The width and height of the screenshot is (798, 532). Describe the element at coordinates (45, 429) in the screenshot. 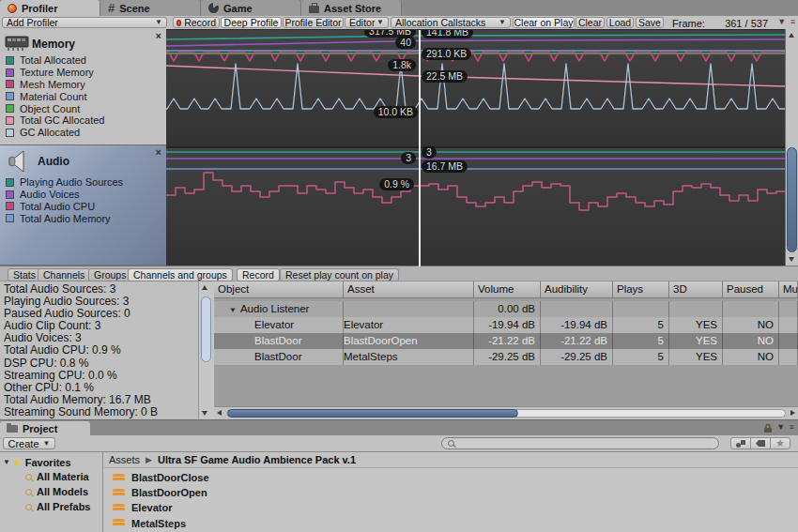

I see `tab-project: Project` at that location.